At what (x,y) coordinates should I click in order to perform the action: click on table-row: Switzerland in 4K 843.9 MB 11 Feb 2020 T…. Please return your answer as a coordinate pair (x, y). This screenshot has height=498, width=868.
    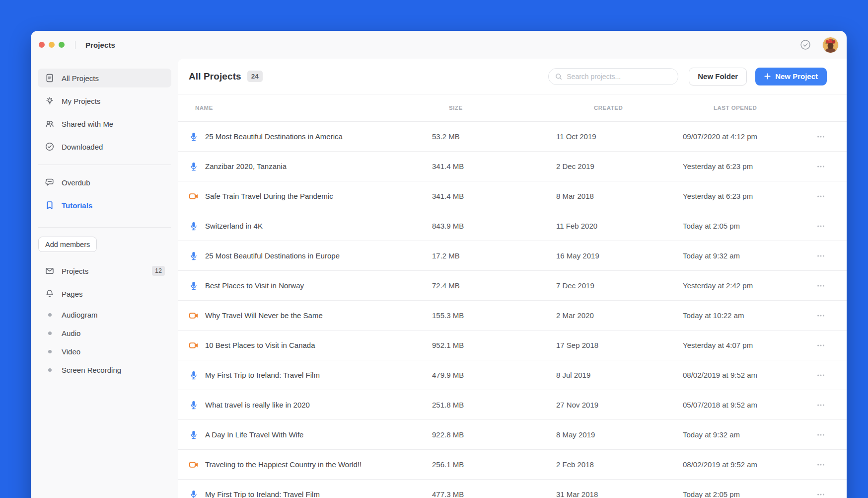
    Looking at the image, I should click on (512, 226).